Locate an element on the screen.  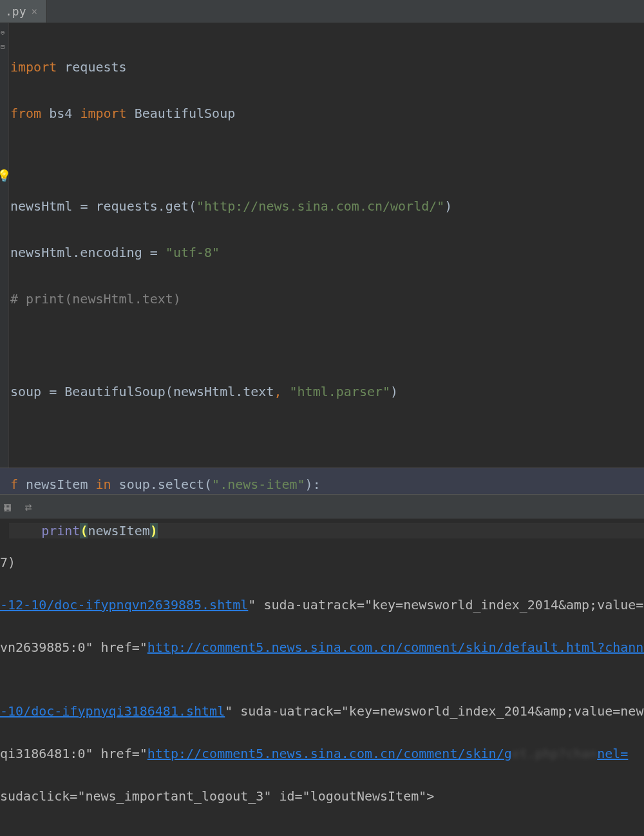
output-link: nel= is located at coordinates (612, 754).